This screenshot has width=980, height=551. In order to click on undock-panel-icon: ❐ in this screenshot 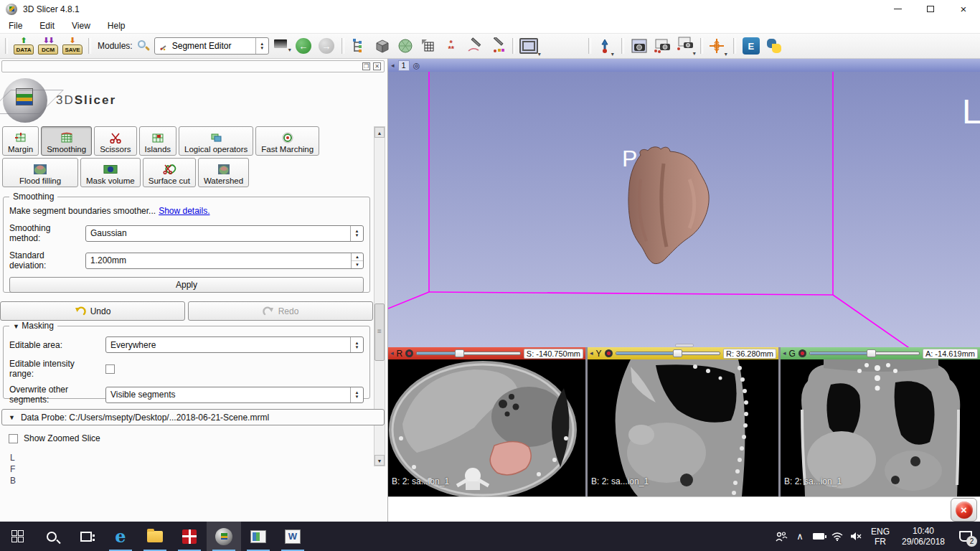, I will do `click(366, 66)`.